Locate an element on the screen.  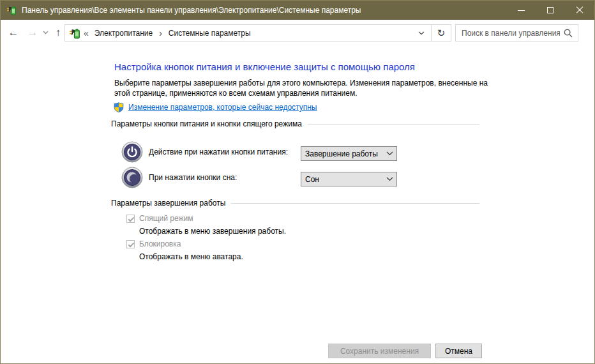
sleep-mode-description: Отображать в меню завершения работы. is located at coordinates (213, 231).